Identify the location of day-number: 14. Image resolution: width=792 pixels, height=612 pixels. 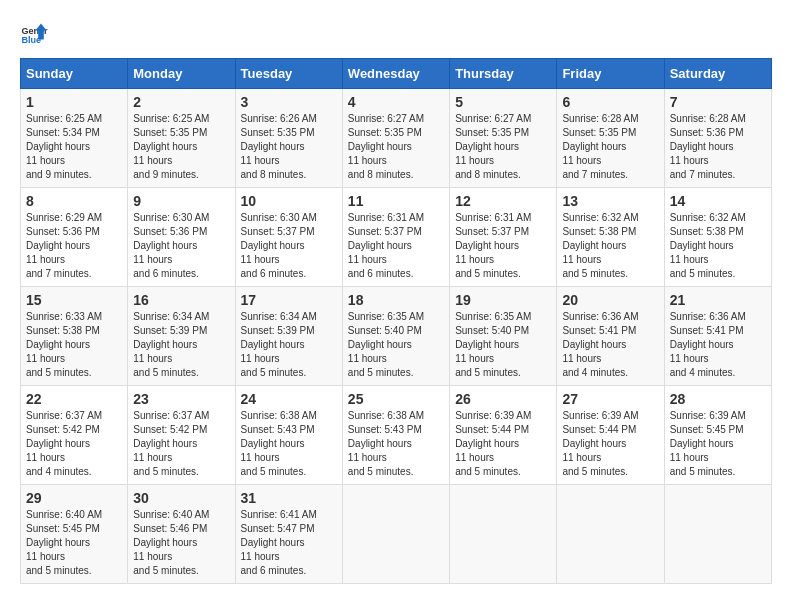
(718, 201).